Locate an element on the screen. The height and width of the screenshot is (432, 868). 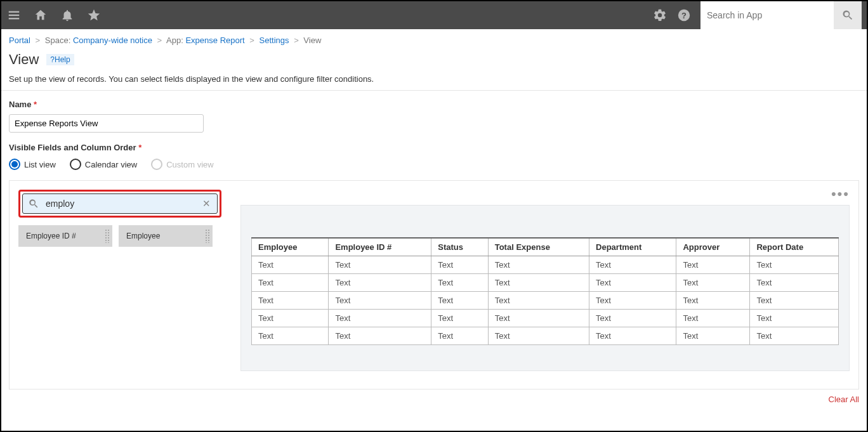
radio-custom-view: Custom view is located at coordinates (182, 164).